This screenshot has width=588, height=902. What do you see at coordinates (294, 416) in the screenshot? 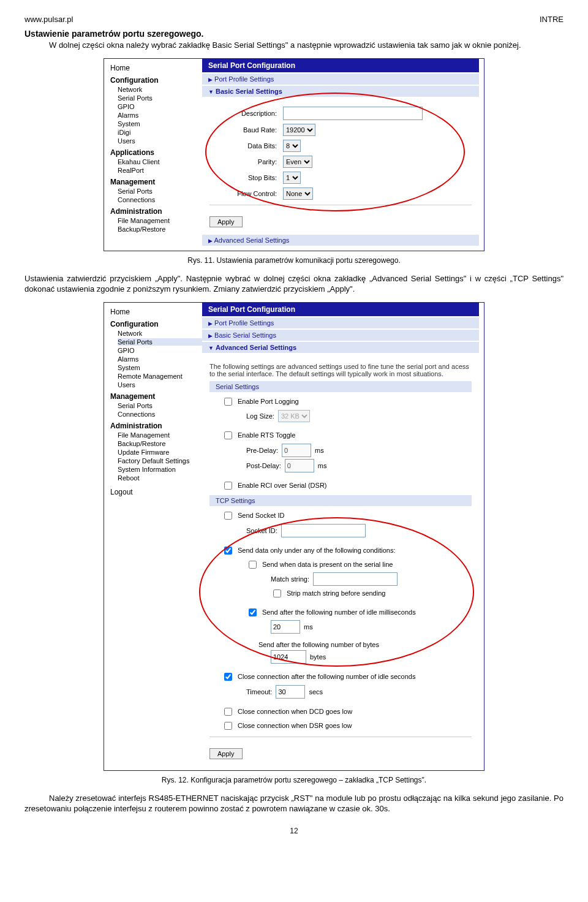
I see `select-logsize: 32 KB` at bounding box center [294, 416].